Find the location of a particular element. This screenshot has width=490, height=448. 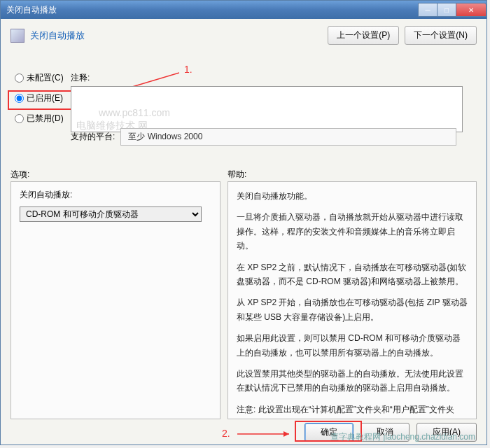

prev-setting-button: 上一个设置(P) is located at coordinates (363, 35).